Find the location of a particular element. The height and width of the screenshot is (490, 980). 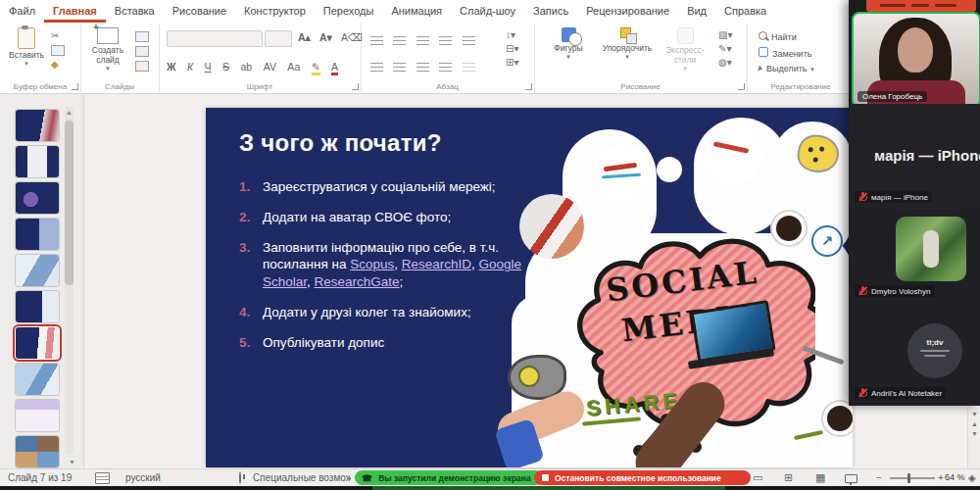

scroll-up-icon: ▲ is located at coordinates (69, 112).